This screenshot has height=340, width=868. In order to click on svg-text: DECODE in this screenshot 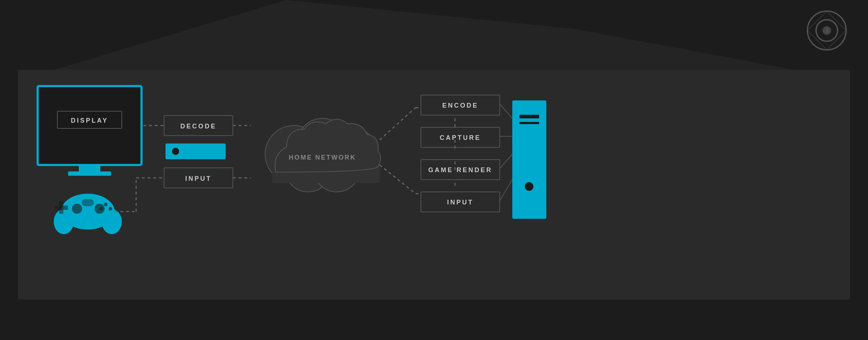, I will do `click(198, 126)`.